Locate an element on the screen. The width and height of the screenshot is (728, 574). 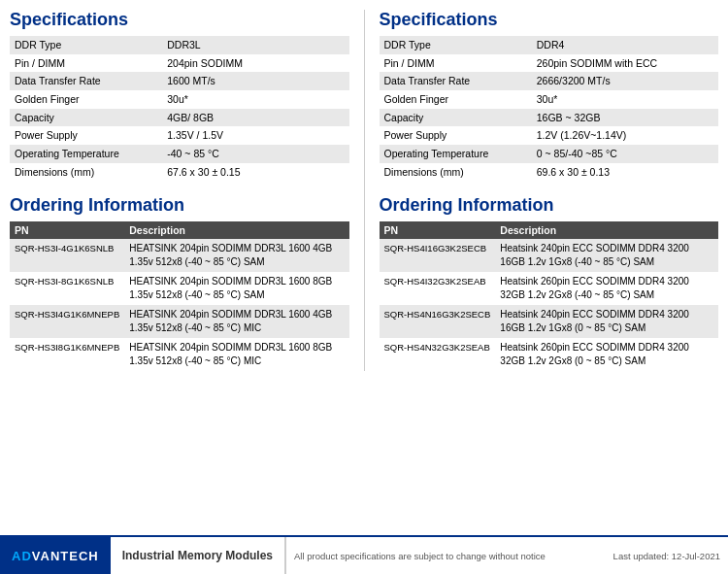
table-row: SQR-HS3I-8G1K6SNLBHEATSINK 204pin SODIMM… is located at coordinates (180, 288).